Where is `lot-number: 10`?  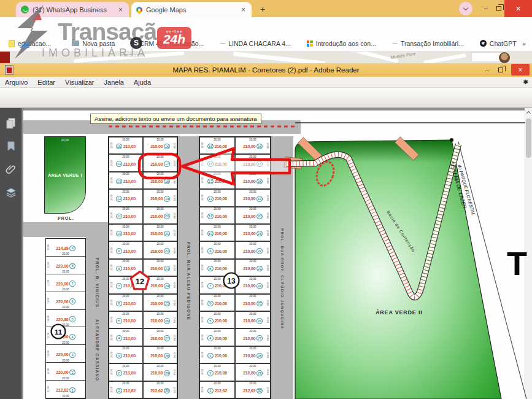
lot-number: 10 is located at coordinates (210, 234).